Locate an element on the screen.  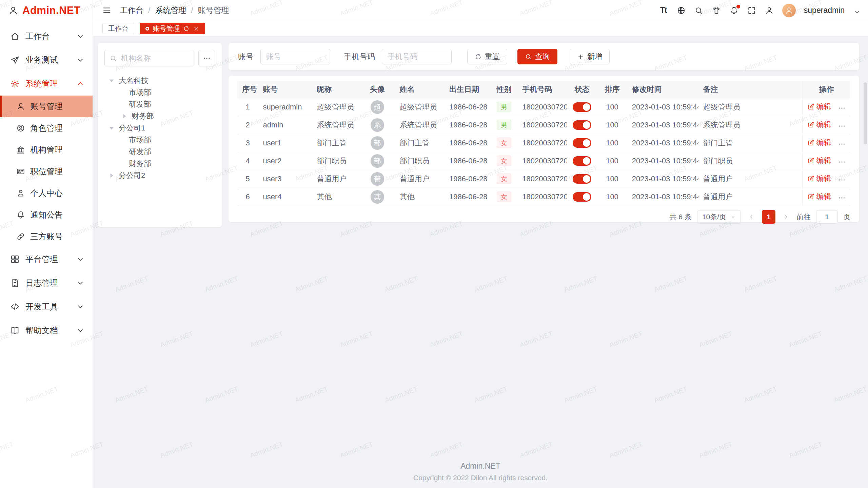
tab-workbench: 工作台 is located at coordinates (118, 28).